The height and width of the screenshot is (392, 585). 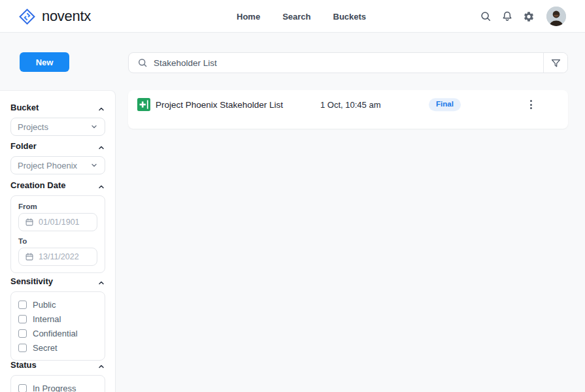 What do you see at coordinates (45, 348) in the screenshot?
I see `checkbox-label: Secret` at bounding box center [45, 348].